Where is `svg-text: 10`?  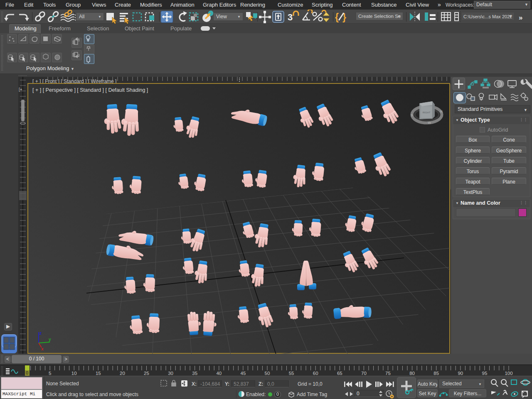 svg-text: 10 is located at coordinates (74, 373).